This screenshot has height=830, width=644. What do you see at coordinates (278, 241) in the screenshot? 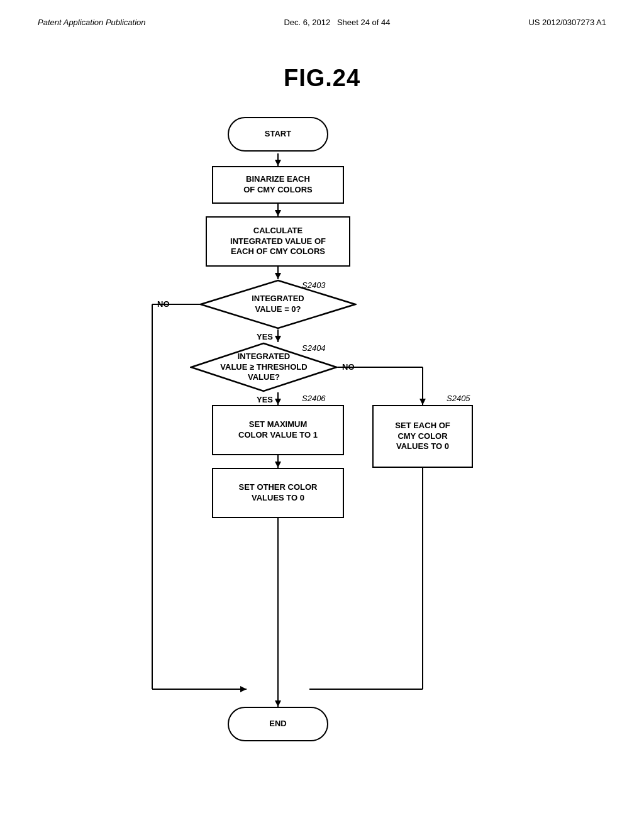
I see `step-s2402: CALCULATE INTEGRATED VALUE OF EACH OF CM…` at bounding box center [278, 241].